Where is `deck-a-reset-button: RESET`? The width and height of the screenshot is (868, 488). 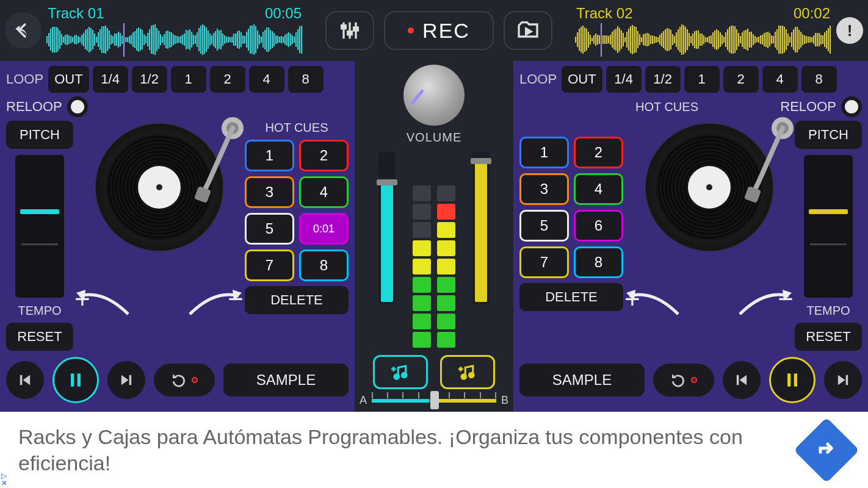
deck-a-reset-button: RESET is located at coordinates (40, 337).